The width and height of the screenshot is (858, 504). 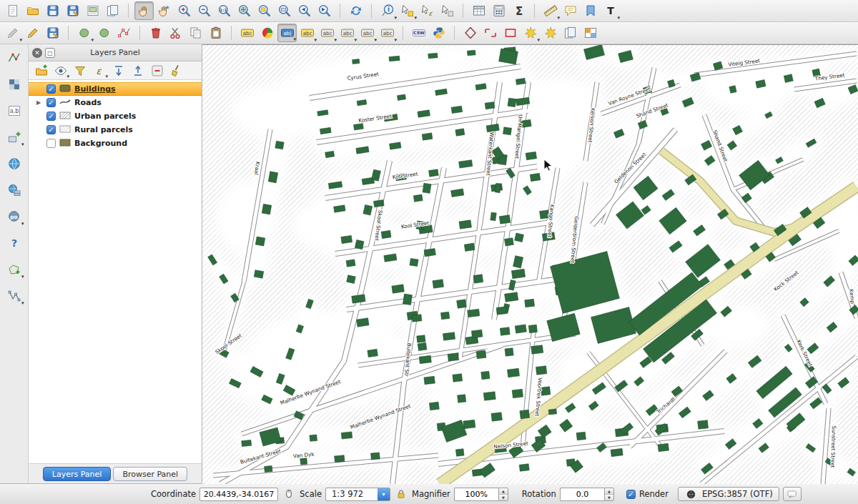 What do you see at coordinates (511, 33) in the screenshot?
I see `rectangle-tool-button` at bounding box center [511, 33].